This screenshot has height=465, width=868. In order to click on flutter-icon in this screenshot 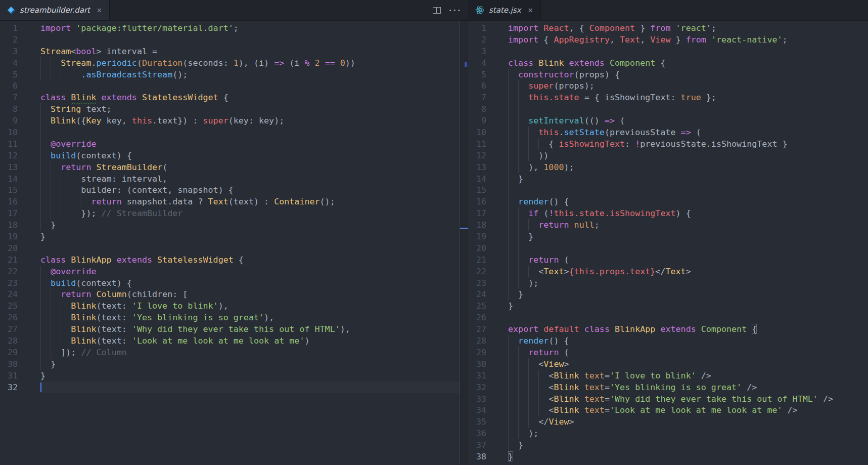, I will do `click(11, 10)`.